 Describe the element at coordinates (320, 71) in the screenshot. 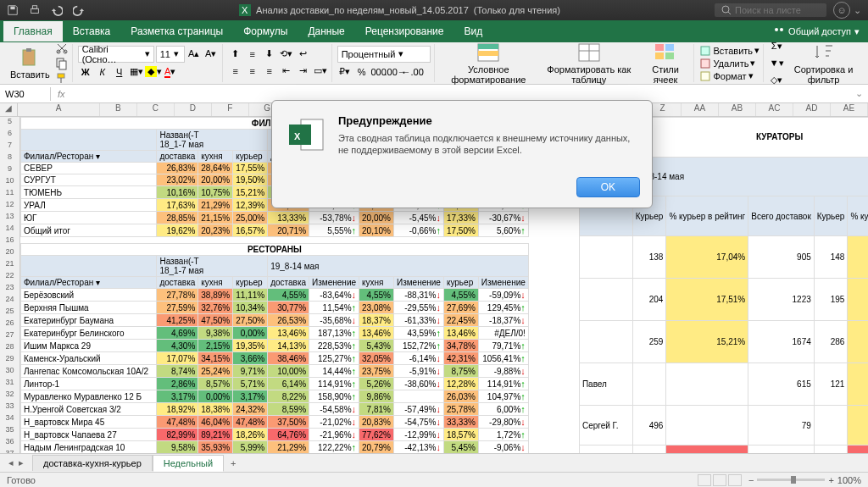

I see `merge-icon: ▭▾` at that location.